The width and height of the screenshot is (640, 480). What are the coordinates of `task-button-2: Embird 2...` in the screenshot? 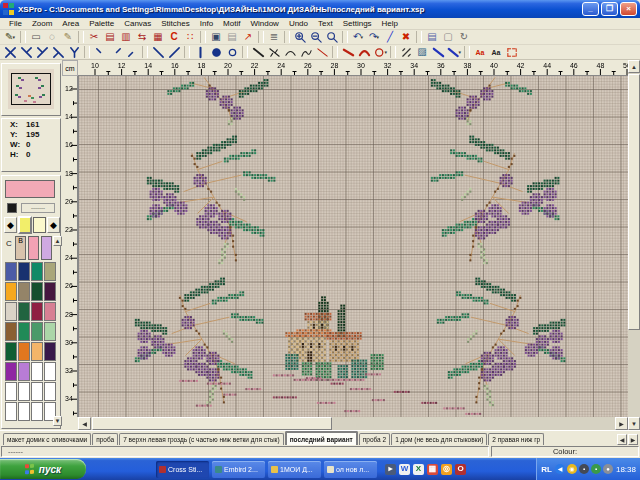 It's located at (238, 470).